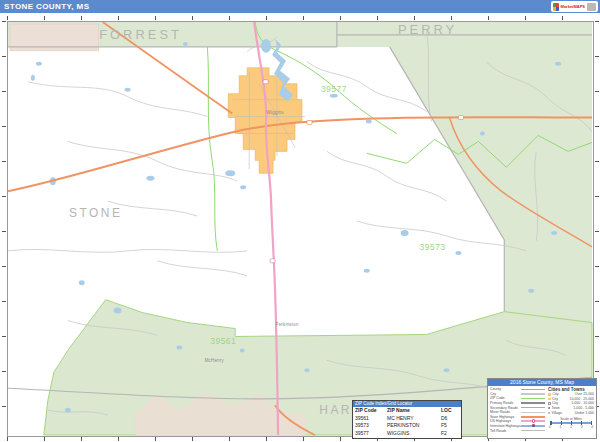  What do you see at coordinates (534, 426) in the screenshot?
I see `interstate-shield-icon` at bounding box center [534, 426].